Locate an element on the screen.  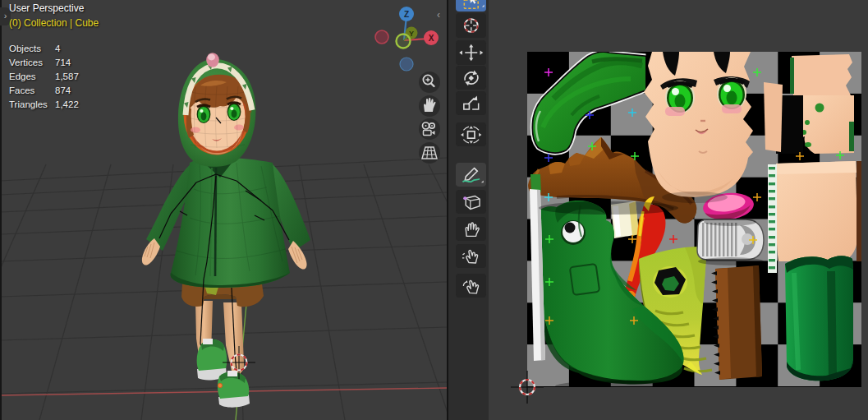
svg-text: X is located at coordinates (432, 38).